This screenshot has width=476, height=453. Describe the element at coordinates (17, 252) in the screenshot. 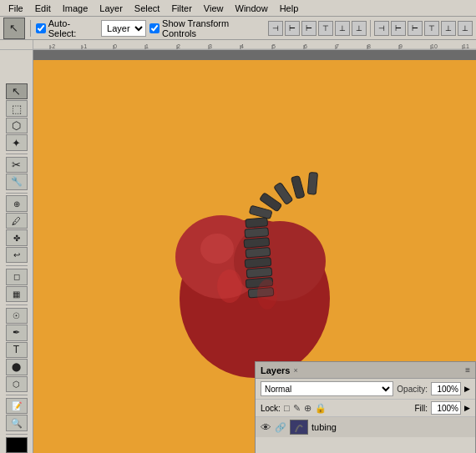

I see `toolbox: ↖ ⬚ ⬡ ✦ ✂ 🔧 ⊕ 🖊 ✤ ↩ ◻ ▦ ☉ ✒ T ⬤ ⬡ 📝 🔍` at that location.